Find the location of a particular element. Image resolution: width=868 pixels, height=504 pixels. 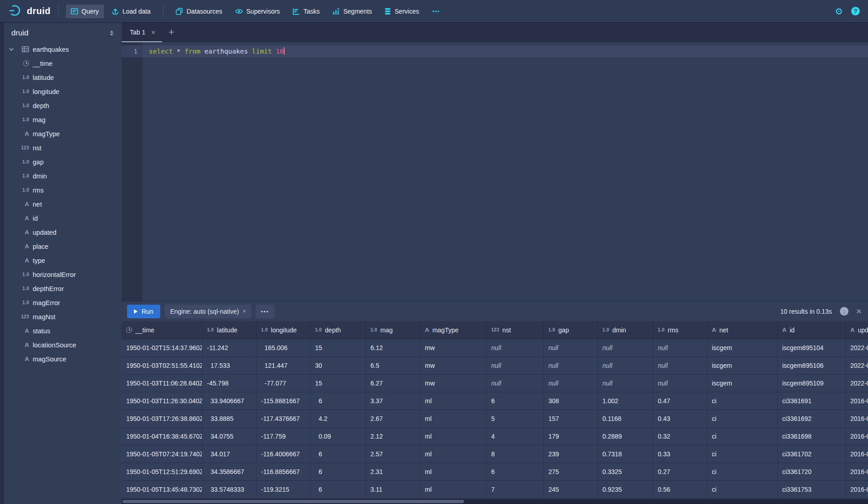

column-header-rms: 1.0rms is located at coordinates (680, 330).